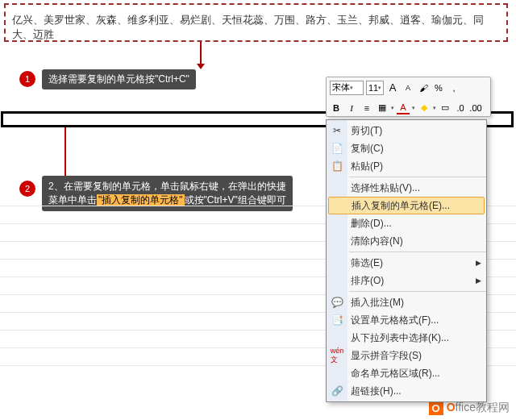  Describe the element at coordinates (337, 391) in the screenshot. I see `hyperlink-icon: 🔗` at that location.